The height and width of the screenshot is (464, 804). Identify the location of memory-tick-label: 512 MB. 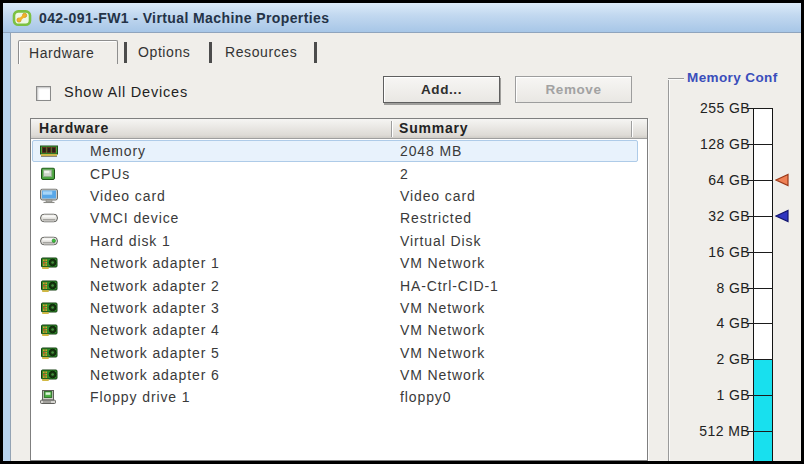
(714, 431).